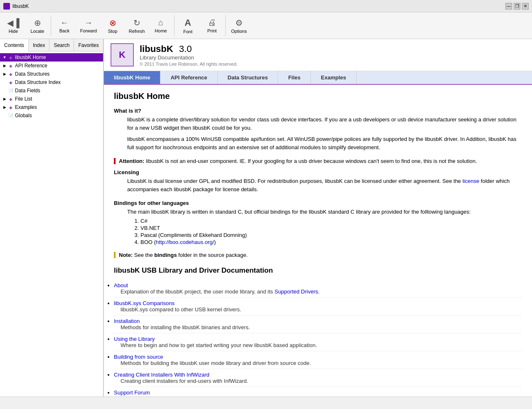 This screenshot has width=532, height=409. I want to click on expand-icon-ex: ▶, so click(5, 107).